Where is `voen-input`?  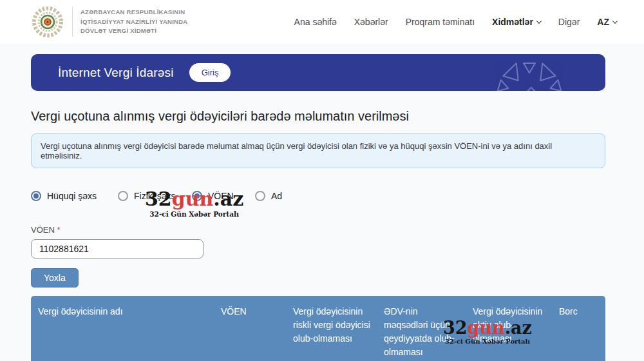 voen-input is located at coordinates (117, 249).